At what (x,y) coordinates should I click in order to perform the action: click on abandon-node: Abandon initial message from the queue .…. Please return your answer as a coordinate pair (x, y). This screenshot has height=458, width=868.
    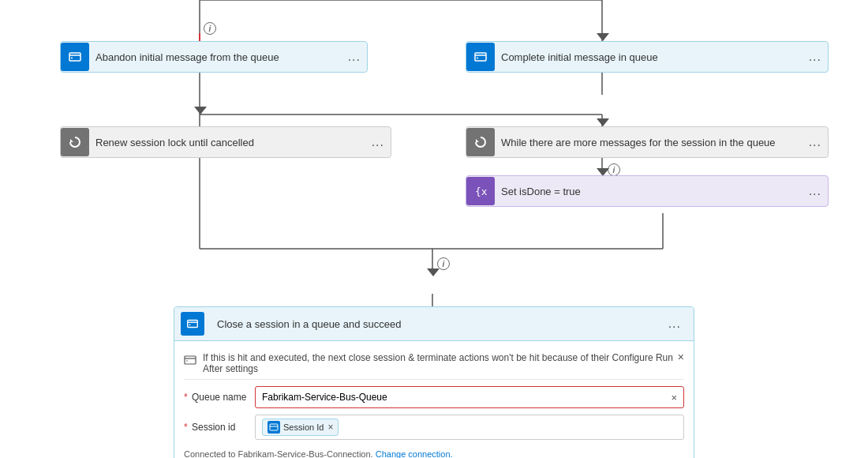
    Looking at the image, I should click on (214, 57).